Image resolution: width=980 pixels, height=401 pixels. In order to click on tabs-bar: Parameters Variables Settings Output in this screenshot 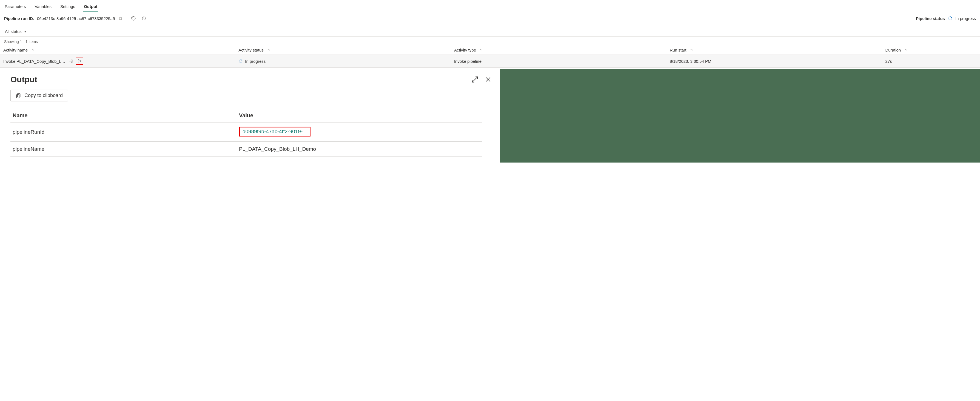, I will do `click(490, 6)`.